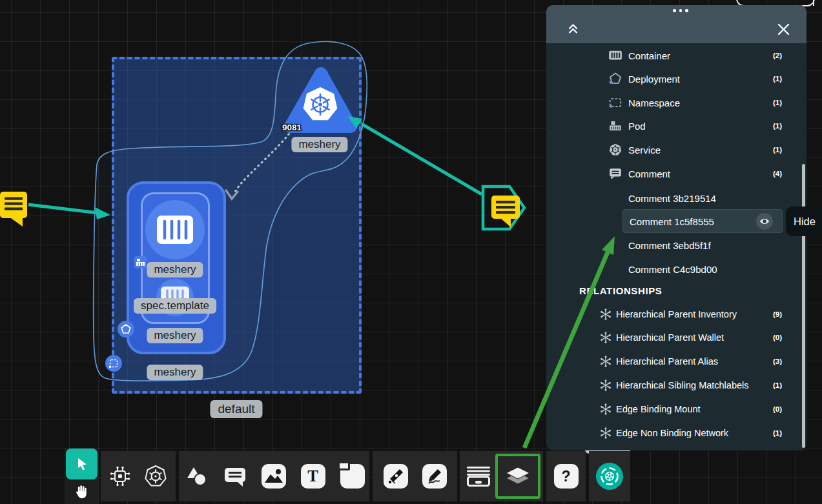  Describe the element at coordinates (566, 476) in the screenshot. I see `help-button: ?` at that location.